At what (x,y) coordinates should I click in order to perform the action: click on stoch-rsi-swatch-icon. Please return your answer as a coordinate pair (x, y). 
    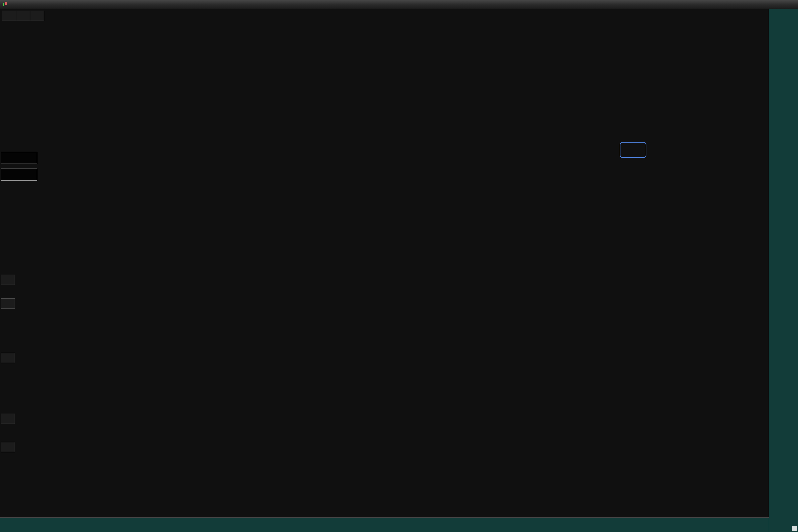
    Looking at the image, I should click on (6, 419).